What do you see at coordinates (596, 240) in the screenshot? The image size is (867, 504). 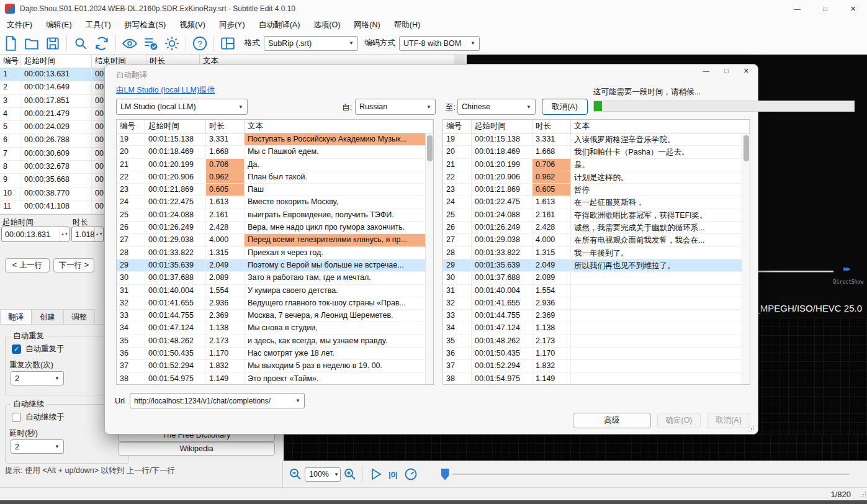 I see `table-row: 27 00:01:29.038 4.000 在所有电视观众面前我发誓，我会在..…` at bounding box center [596, 240].